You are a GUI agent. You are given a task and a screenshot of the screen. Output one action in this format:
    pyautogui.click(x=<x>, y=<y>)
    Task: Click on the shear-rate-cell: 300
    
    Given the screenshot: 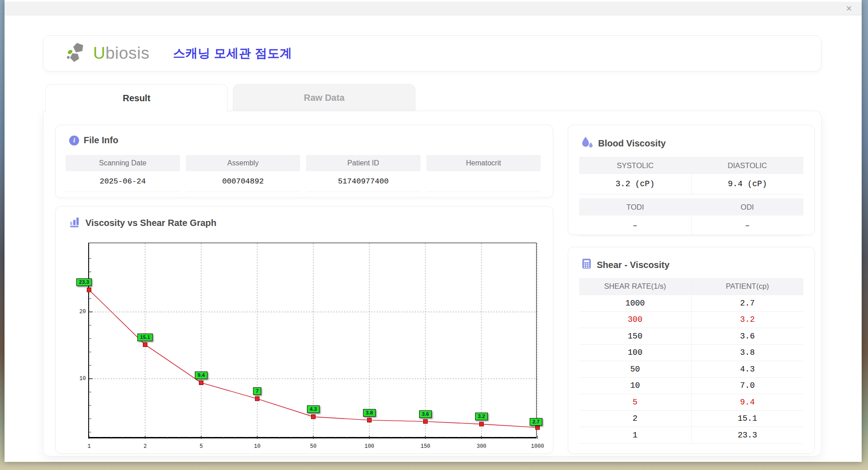 What is the action you would take?
    pyautogui.click(x=635, y=320)
    